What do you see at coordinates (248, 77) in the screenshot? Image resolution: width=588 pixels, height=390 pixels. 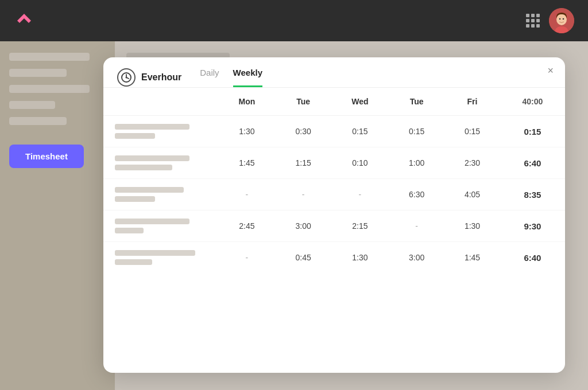 I see `tab-weekly: Weekly` at bounding box center [248, 77].